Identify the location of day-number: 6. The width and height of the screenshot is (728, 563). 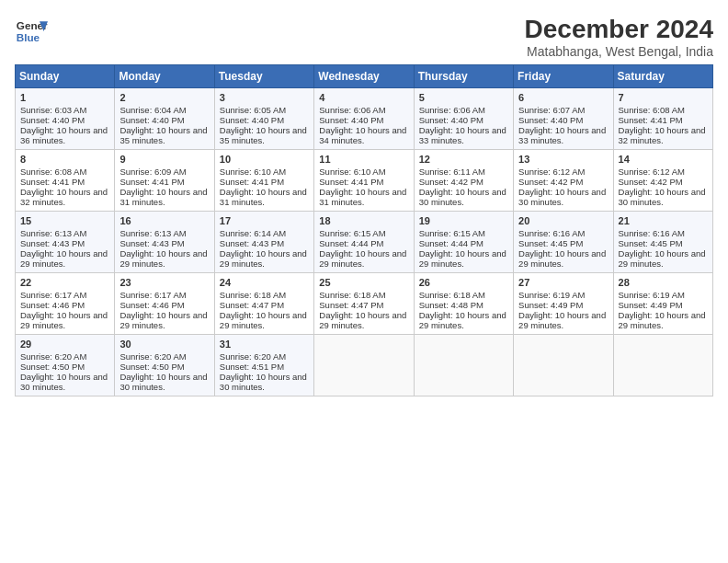
(563, 98).